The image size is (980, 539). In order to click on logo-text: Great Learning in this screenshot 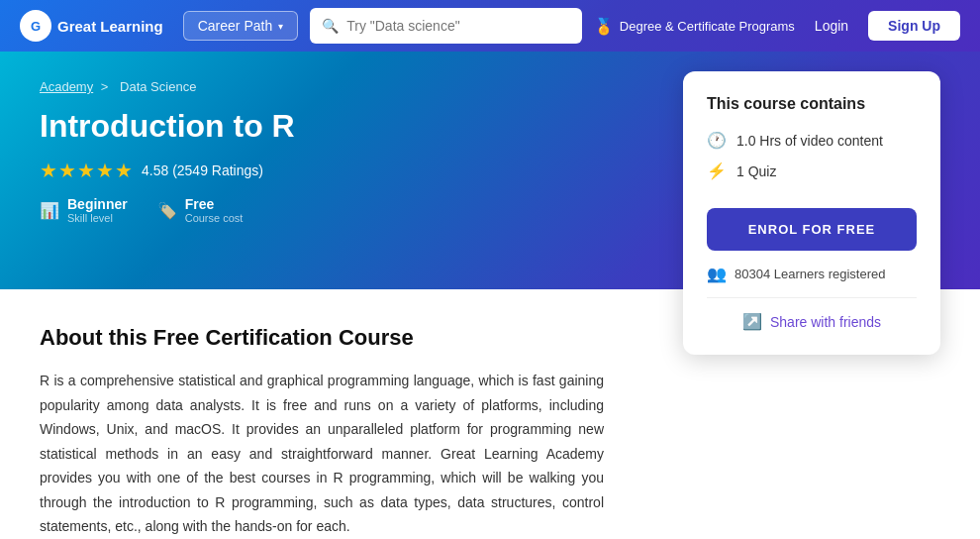, I will do `click(111, 26)`.